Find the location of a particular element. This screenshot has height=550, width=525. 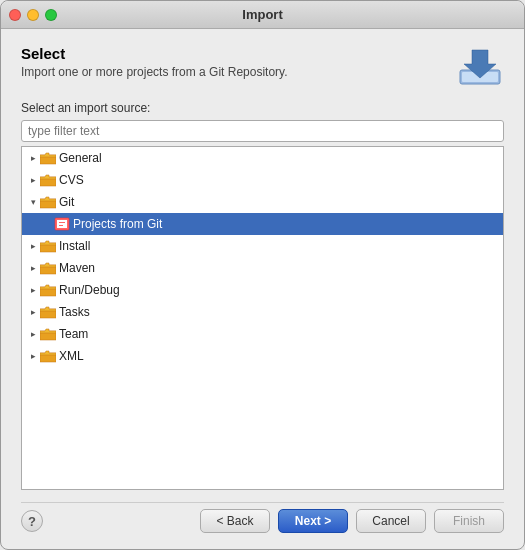

window-title: Import is located at coordinates (262, 14).